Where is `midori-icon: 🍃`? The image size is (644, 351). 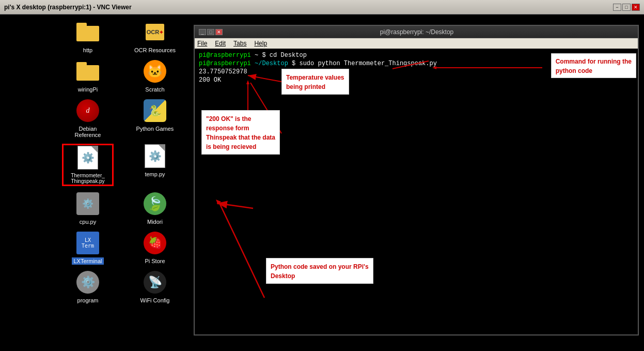
midori-icon: 🍃 is located at coordinates (155, 204).